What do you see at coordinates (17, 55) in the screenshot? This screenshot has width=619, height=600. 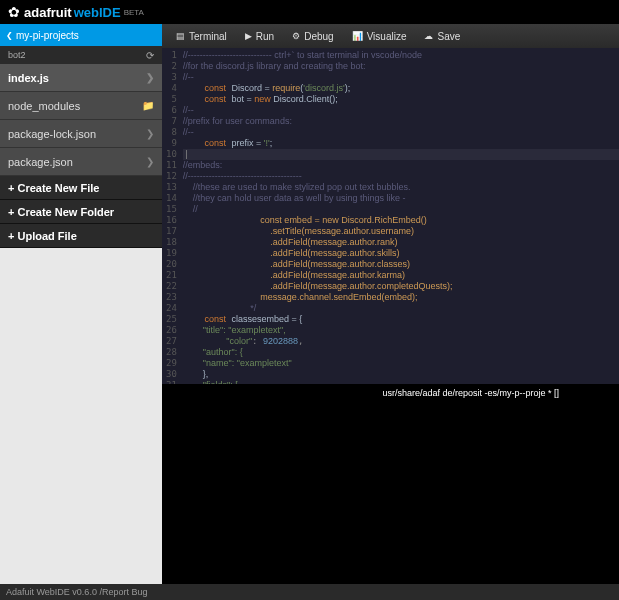 I see `folder-name: bot2` at bounding box center [17, 55].